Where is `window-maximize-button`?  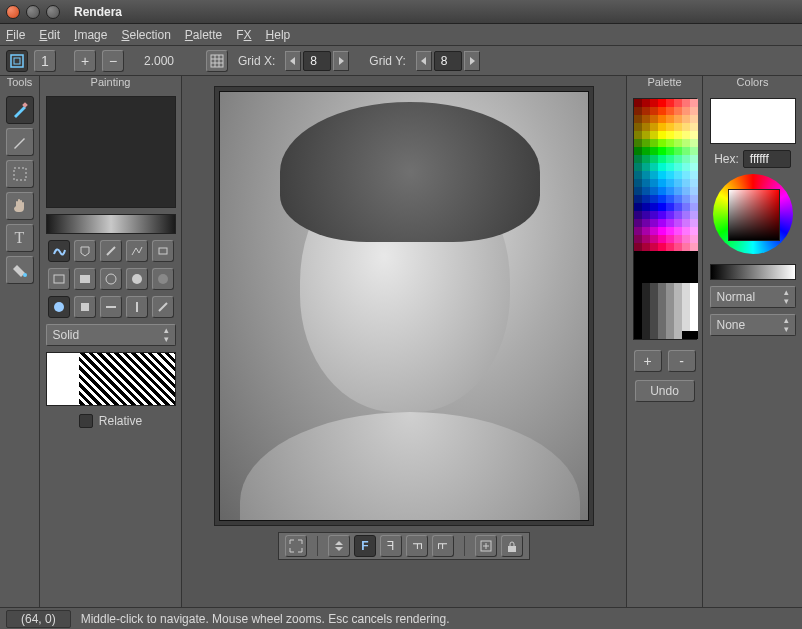
window-maximize-button is located at coordinates (53, 12).